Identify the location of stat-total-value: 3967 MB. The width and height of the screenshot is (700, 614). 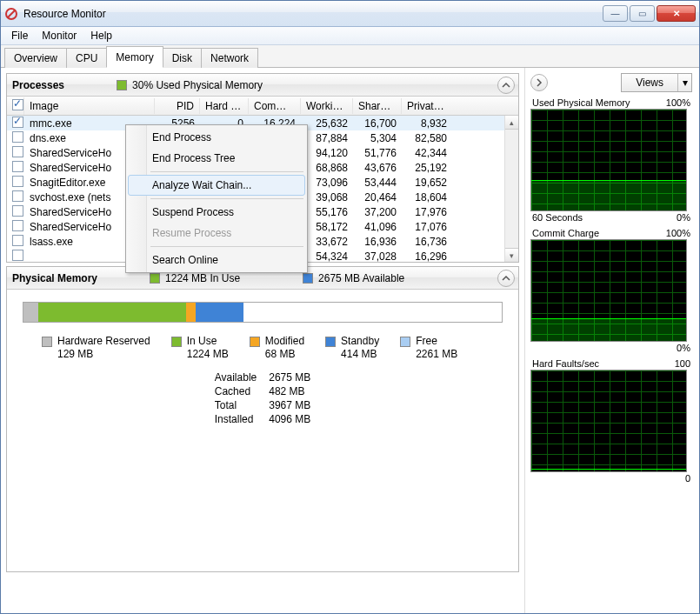
(290, 405).